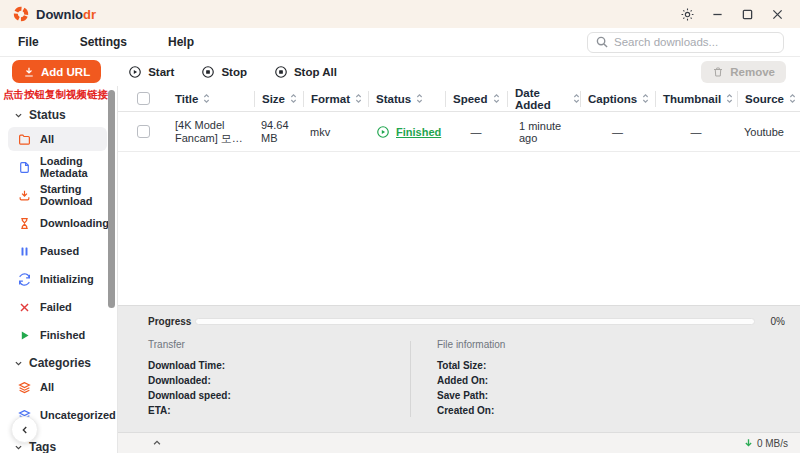 The width and height of the screenshot is (800, 453). Describe the element at coordinates (144, 98) in the screenshot. I see `select-all-checkbox` at that location.